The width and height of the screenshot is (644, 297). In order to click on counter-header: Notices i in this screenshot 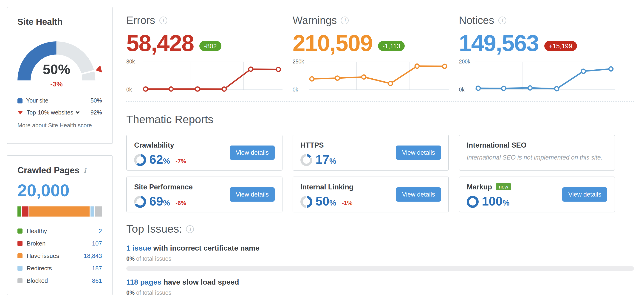, I will do `click(537, 20)`.